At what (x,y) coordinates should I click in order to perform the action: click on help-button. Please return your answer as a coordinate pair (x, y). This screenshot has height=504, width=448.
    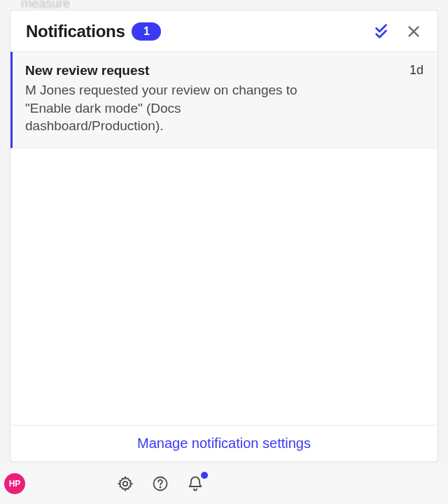
    Looking at the image, I should click on (160, 484).